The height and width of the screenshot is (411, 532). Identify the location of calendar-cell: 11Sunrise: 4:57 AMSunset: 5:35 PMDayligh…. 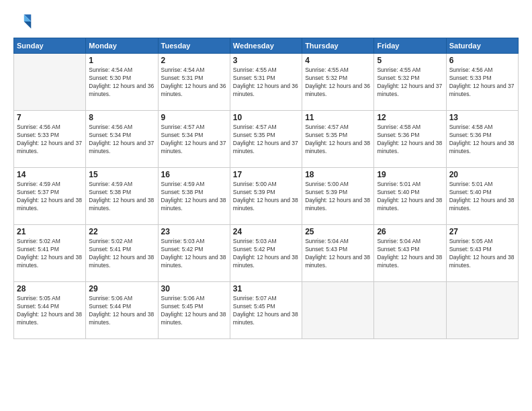
(339, 140).